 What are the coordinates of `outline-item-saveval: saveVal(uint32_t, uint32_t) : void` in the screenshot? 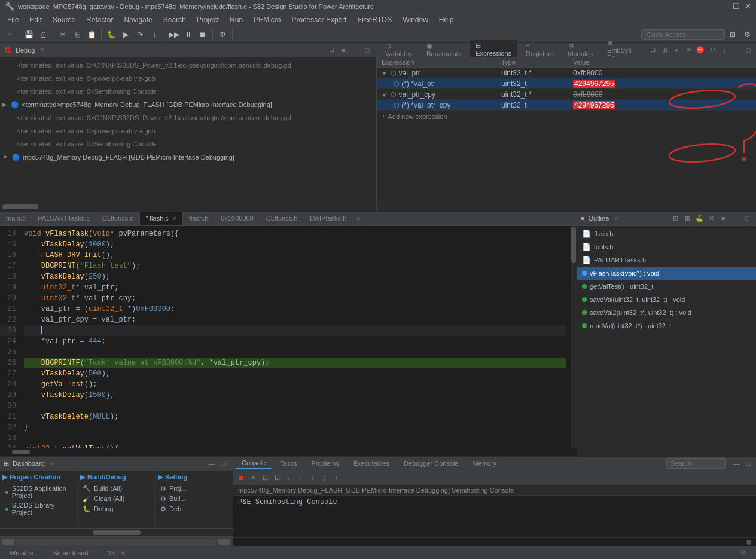 It's located at (666, 300).